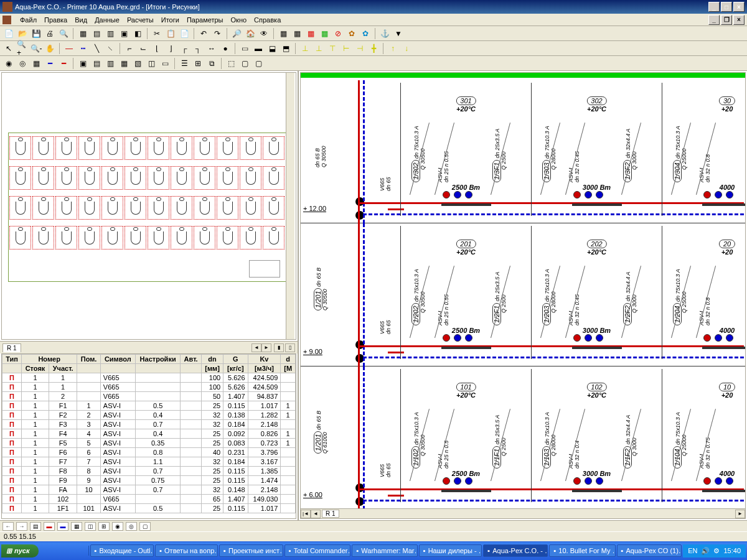  Describe the element at coordinates (36, 49) in the screenshot. I see `zoom-out-icon: 🔍-` at that location.